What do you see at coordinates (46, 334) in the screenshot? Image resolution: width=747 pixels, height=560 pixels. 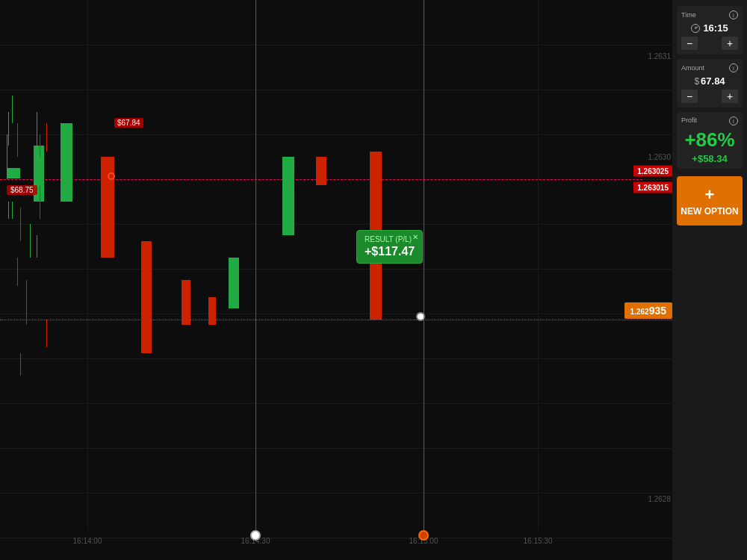 I see `candle-red-6-wick-bot` at bounding box center [46, 334].